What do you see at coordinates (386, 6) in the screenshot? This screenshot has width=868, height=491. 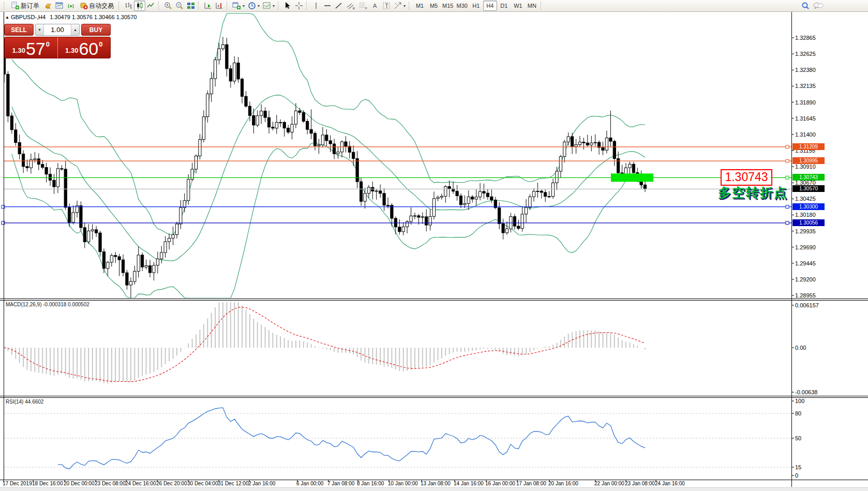 I see `text-label-tool-button: T` at bounding box center [386, 6].